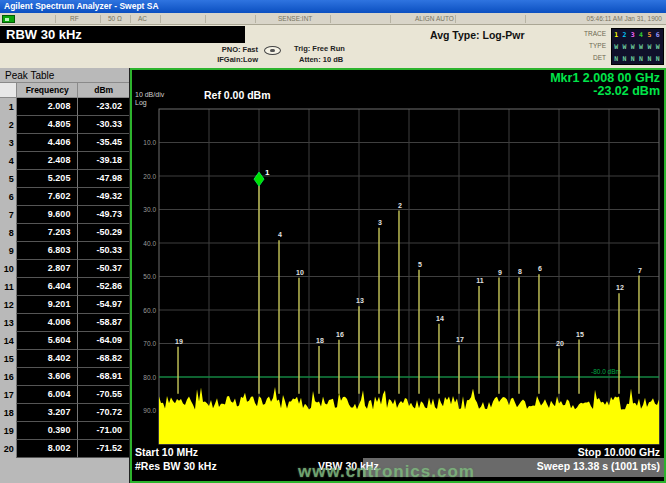 Image resolution: width=666 pixels, height=483 pixels. I want to click on trace-det-3: N, so click(633, 59).